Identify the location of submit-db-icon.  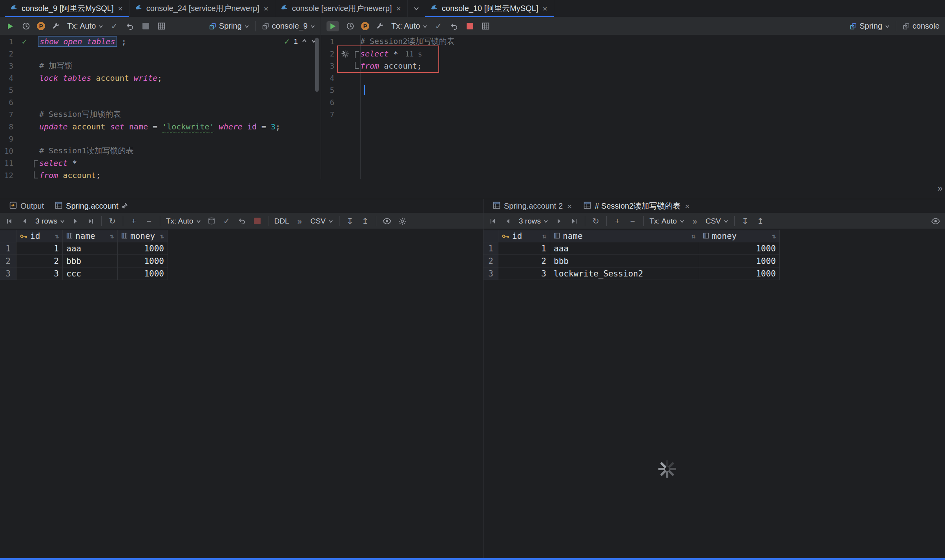
(212, 221).